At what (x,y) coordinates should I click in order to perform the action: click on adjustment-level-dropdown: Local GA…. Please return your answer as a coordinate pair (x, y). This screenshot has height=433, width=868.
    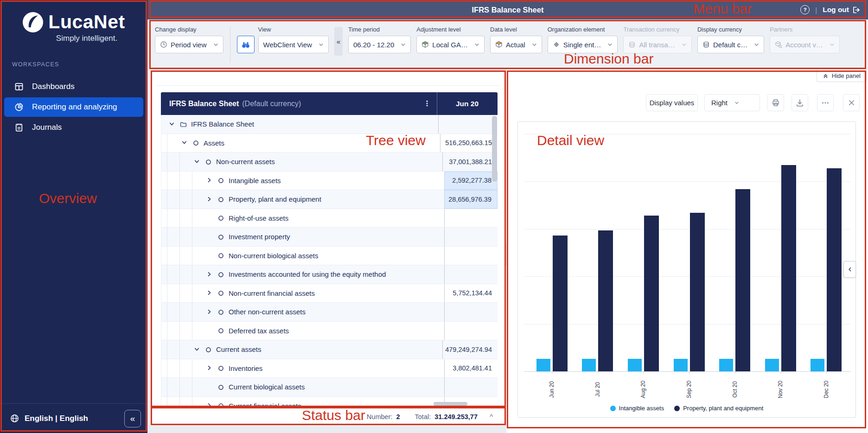
    Looking at the image, I should click on (451, 45).